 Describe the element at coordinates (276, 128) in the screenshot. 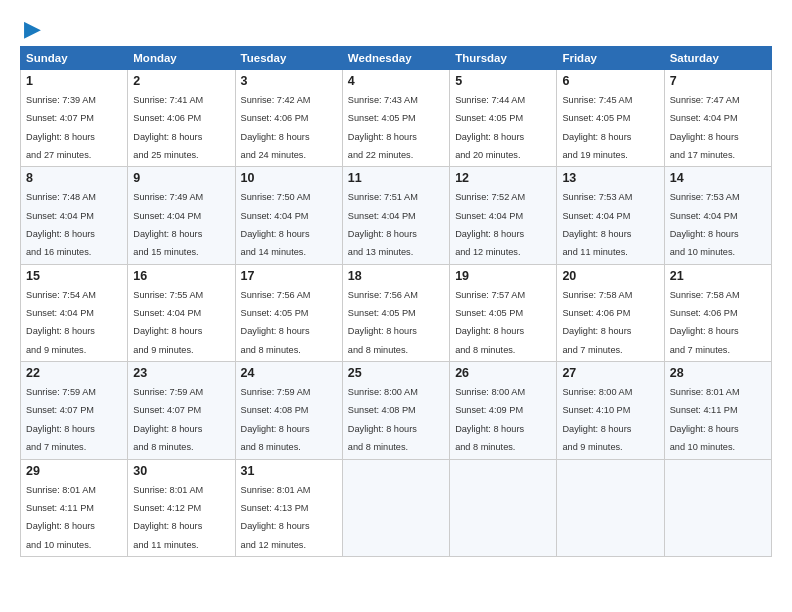

I see `day-detail: Sunrise: 7:42 AM Sunset: 4:06 PM Dayligh…` at that location.